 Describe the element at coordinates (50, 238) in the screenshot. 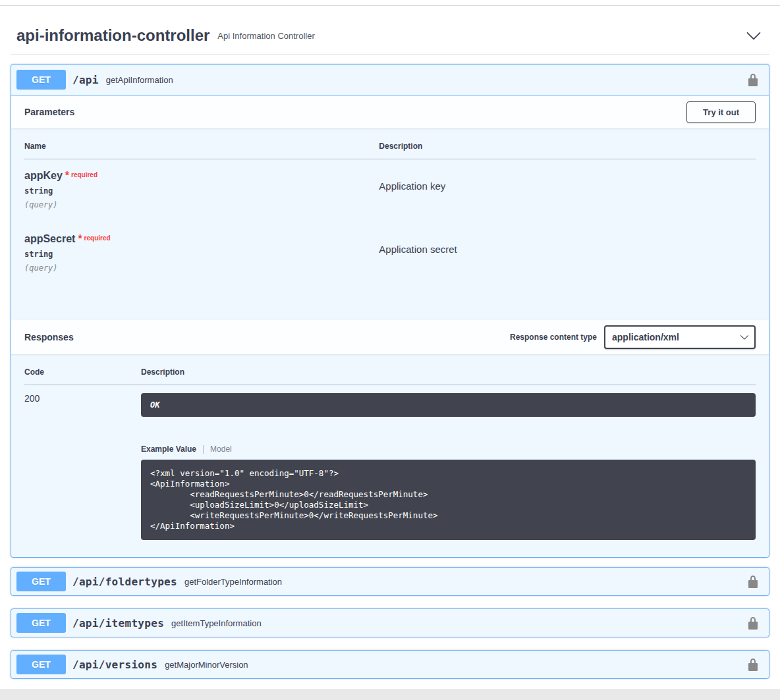

I see `parameter-name-text: appSecret` at that location.